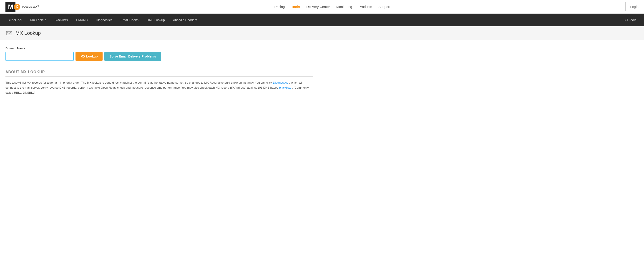 This screenshot has height=275, width=644. What do you see at coordinates (156, 20) in the screenshot?
I see `tool-nav-dns-lookup: DNS Lookup` at bounding box center [156, 20].